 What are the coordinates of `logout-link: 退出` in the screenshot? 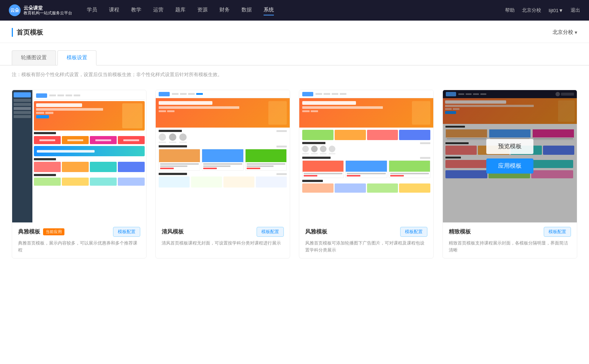 It's located at (575, 10).